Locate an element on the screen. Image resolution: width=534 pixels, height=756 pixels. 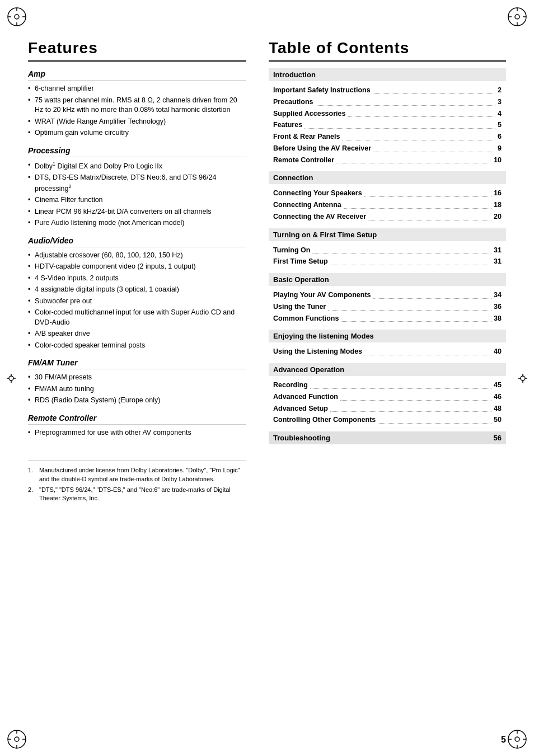
list-item: Color-coded speaker terminal posts is located at coordinates (137, 346).